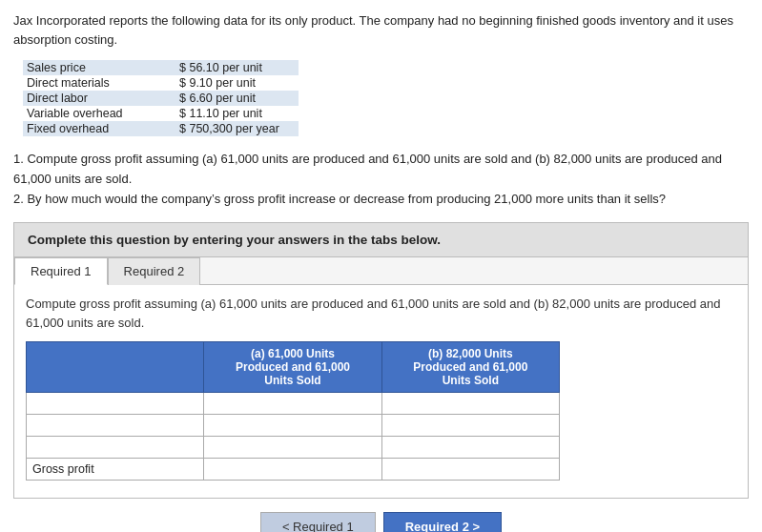  I want to click on gross-profit-row: Gross profit, so click(294, 469).